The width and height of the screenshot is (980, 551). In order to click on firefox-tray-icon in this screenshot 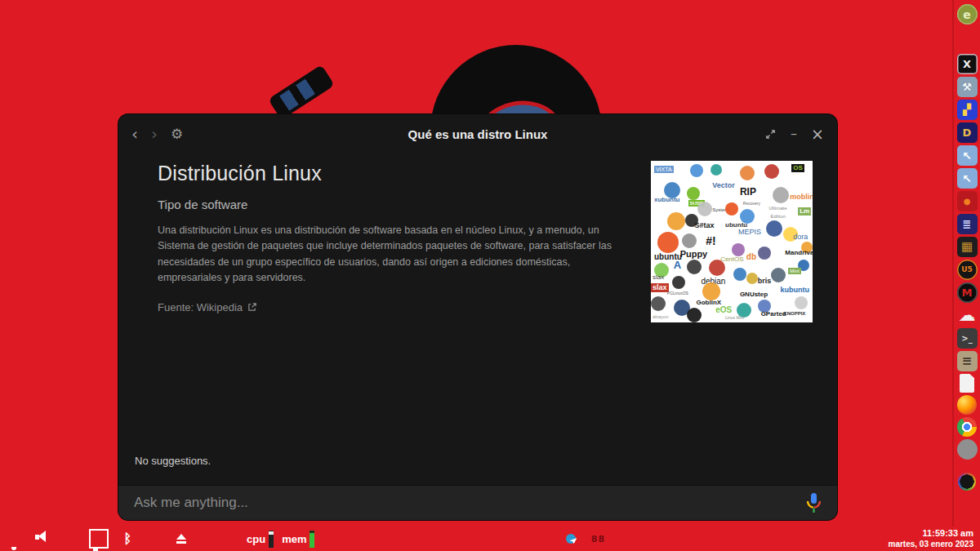, I will do `click(544, 539)`.